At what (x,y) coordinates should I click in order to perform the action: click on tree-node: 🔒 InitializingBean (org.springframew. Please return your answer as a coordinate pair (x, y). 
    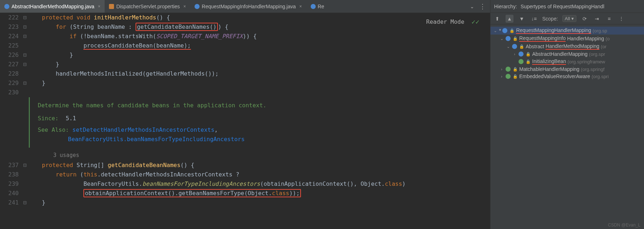
    Looking at the image, I should click on (567, 62).